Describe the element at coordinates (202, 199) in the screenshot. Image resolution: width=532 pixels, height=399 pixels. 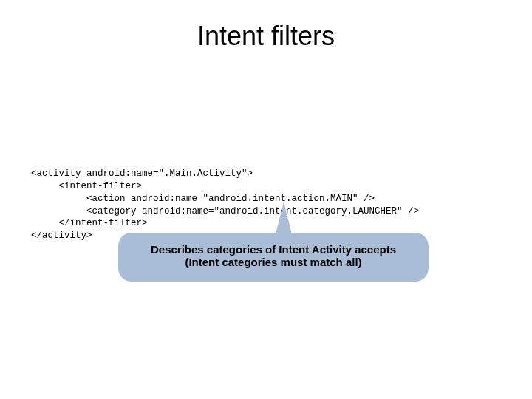
I see `code-line: <action android:name="android.intent.act…` at that location.